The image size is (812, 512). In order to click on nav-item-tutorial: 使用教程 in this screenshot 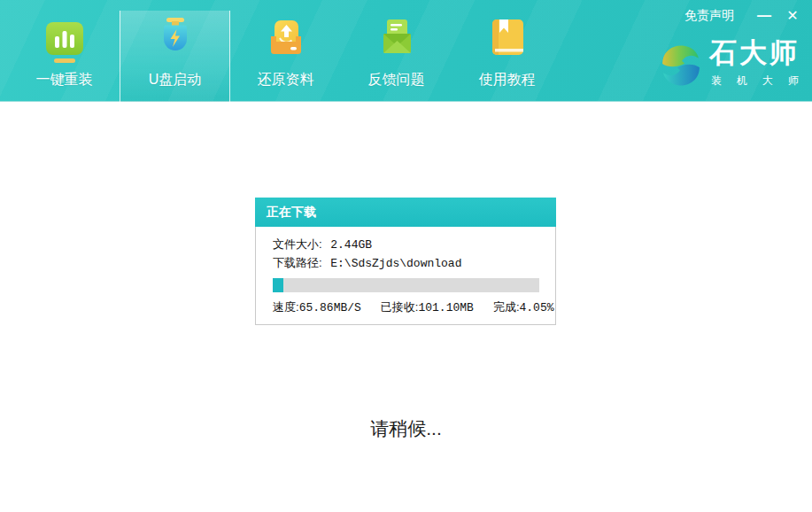, I will do `click(507, 57)`.